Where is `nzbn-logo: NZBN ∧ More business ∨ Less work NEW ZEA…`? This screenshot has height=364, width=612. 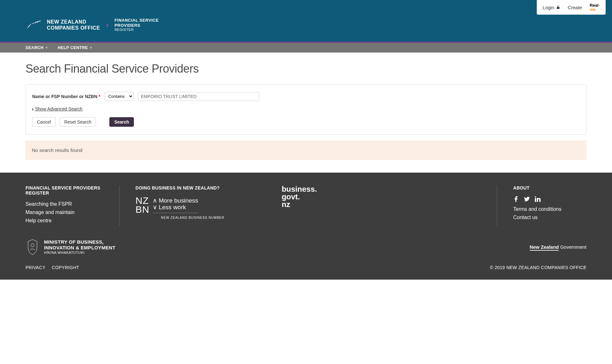 nzbn-logo: NZBN ∧ More business ∨ Less work NEW ZEA… is located at coordinates (180, 208).